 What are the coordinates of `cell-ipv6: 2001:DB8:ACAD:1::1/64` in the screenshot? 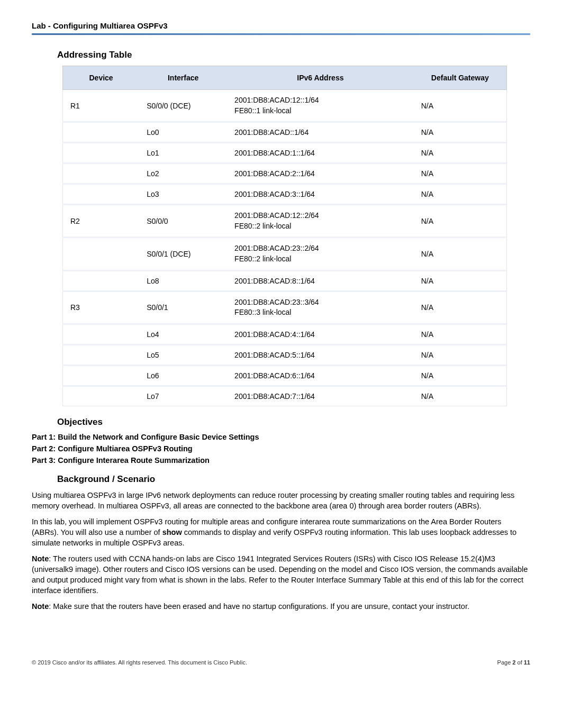 It's located at (321, 153).